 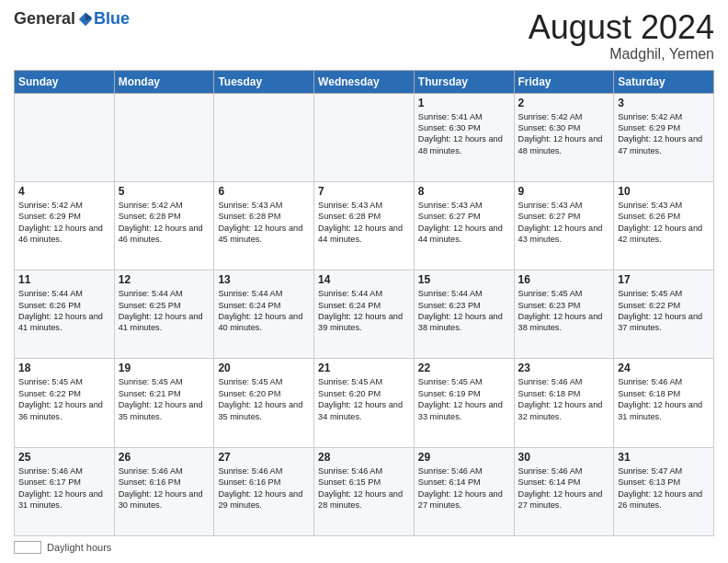 What do you see at coordinates (664, 280) in the screenshot?
I see `day-number: 17` at bounding box center [664, 280].